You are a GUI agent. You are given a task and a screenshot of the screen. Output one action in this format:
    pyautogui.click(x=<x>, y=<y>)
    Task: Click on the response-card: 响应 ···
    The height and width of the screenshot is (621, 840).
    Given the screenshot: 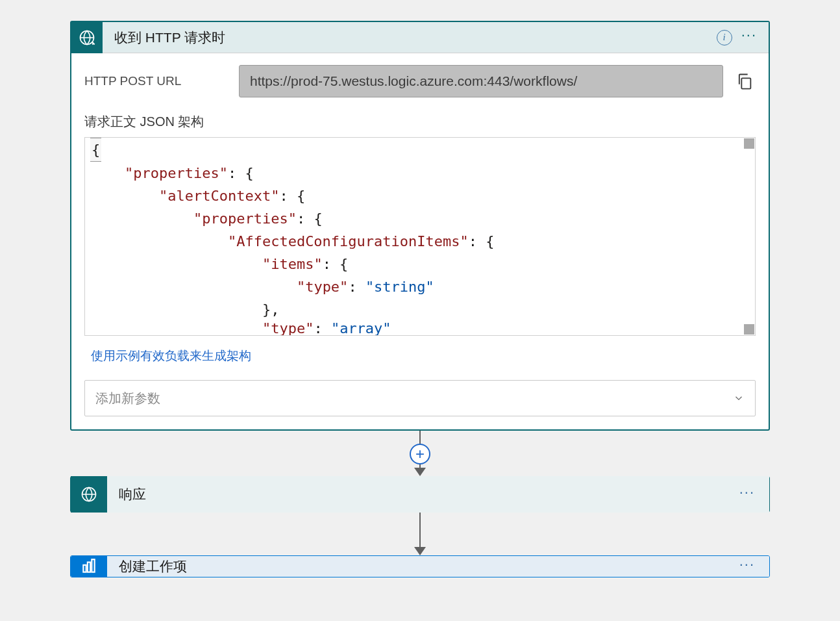 What is the action you would take?
    pyautogui.click(x=420, y=494)
    